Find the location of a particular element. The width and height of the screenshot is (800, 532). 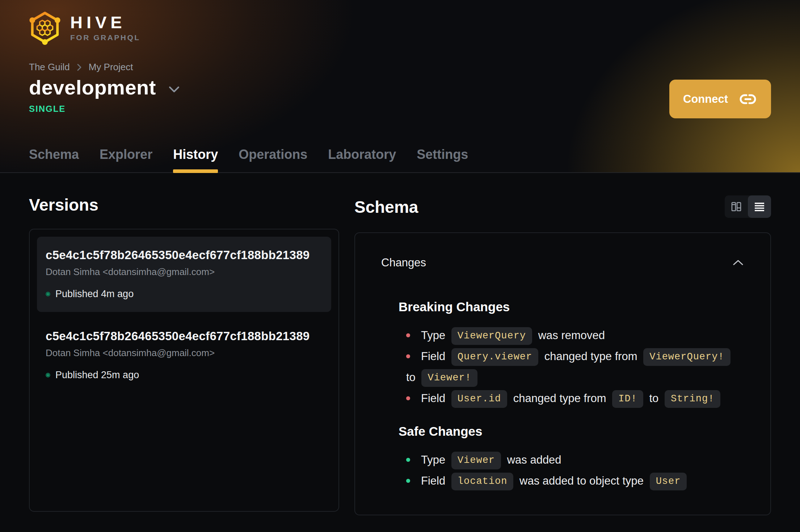

tab-settings: Settings is located at coordinates (442, 160).